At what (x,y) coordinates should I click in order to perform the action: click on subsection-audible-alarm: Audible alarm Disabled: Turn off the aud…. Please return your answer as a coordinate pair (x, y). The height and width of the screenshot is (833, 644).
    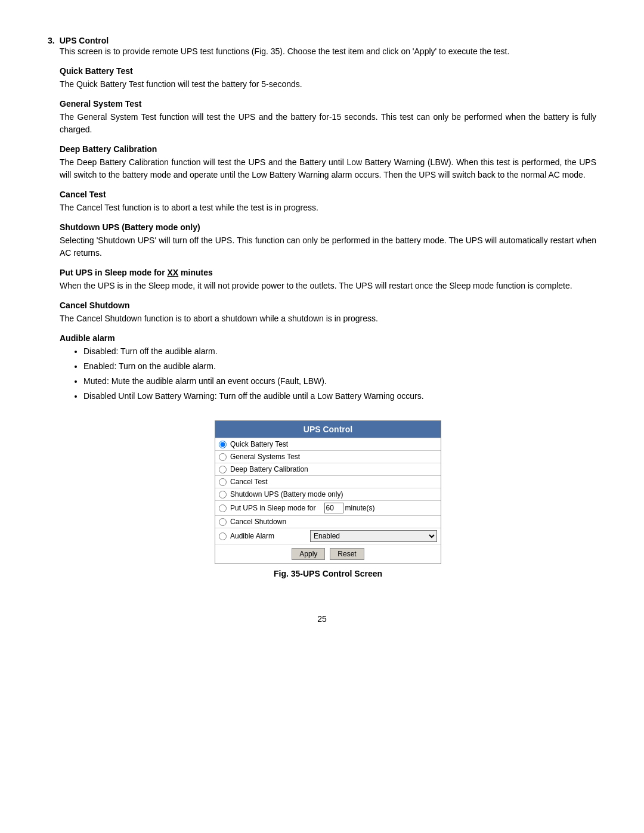
    Looking at the image, I should click on (328, 368).